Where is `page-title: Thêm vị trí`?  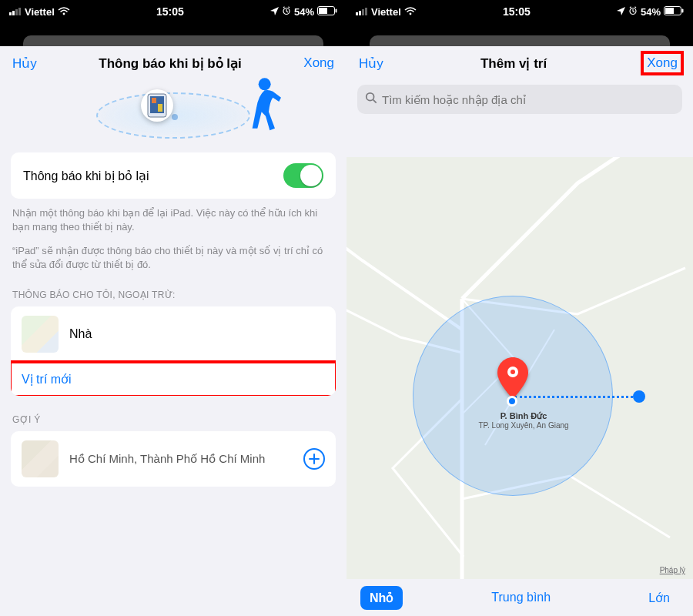
page-title: Thêm vị trí is located at coordinates (514, 63).